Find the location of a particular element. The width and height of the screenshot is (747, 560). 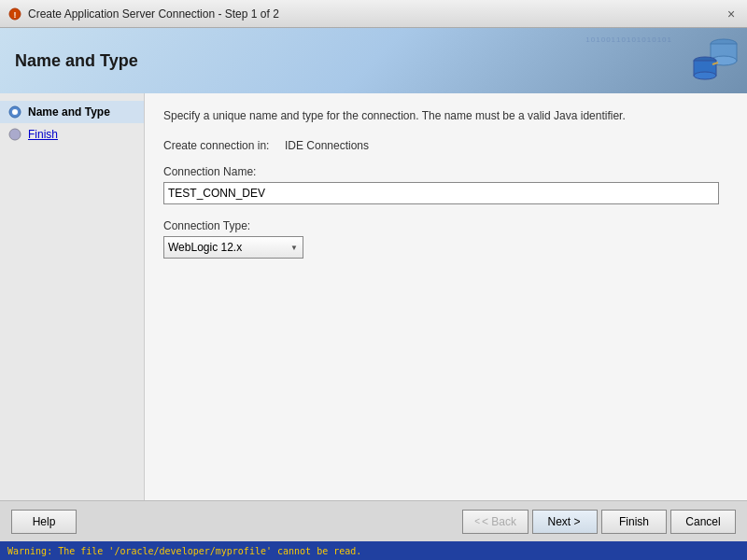

sidebar-item-name-and-type: Name and Type is located at coordinates (72, 112).